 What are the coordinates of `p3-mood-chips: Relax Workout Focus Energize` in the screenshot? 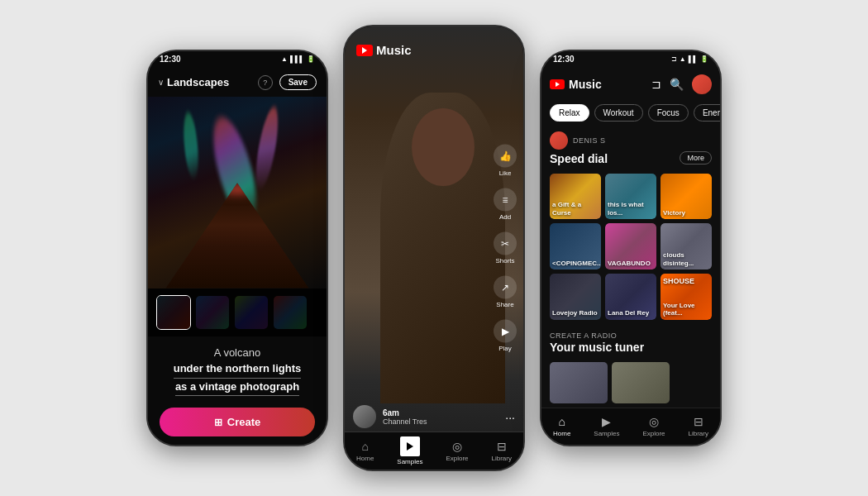 It's located at (631, 114).